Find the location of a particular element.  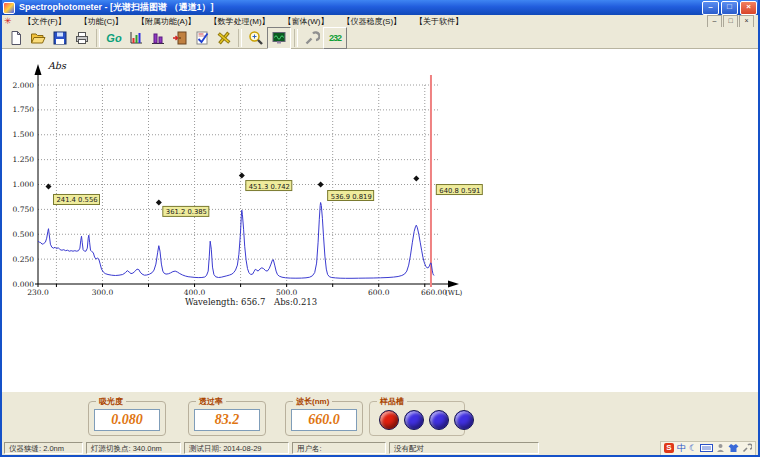

display-button is located at coordinates (279, 38).